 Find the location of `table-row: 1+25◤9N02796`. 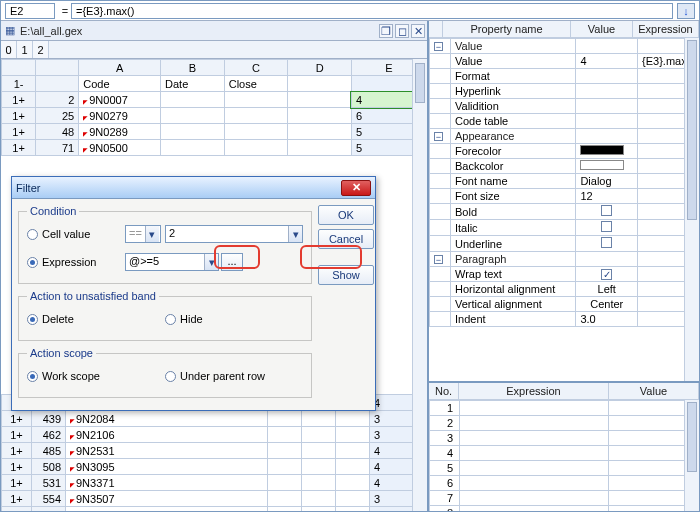

table-row: 1+25◤9N02796 is located at coordinates (214, 116).